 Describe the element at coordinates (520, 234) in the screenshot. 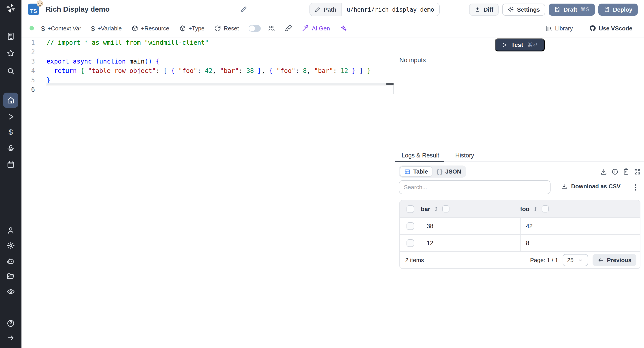

I see `result-table-body: 3842128` at that location.